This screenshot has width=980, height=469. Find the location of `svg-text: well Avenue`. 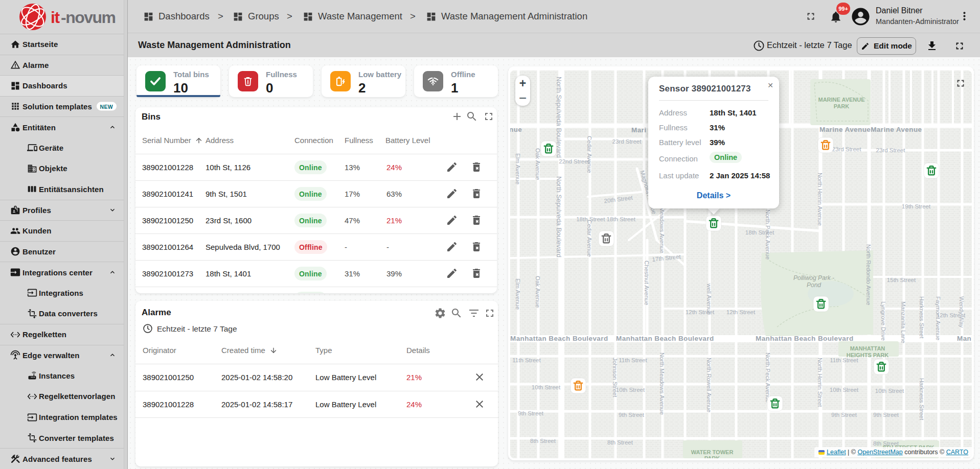

svg-text: well Avenue is located at coordinates (709, 299).